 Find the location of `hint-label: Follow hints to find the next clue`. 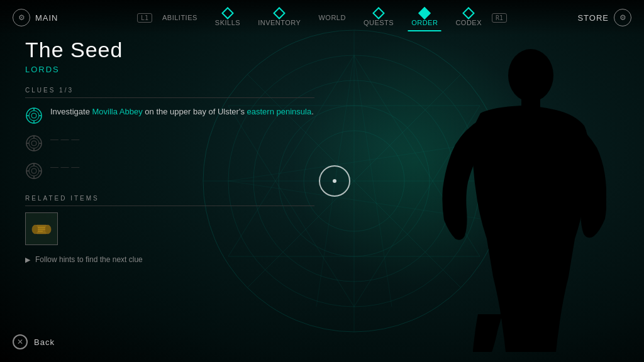

hint-label: Follow hints to find the next clue is located at coordinates (89, 260).